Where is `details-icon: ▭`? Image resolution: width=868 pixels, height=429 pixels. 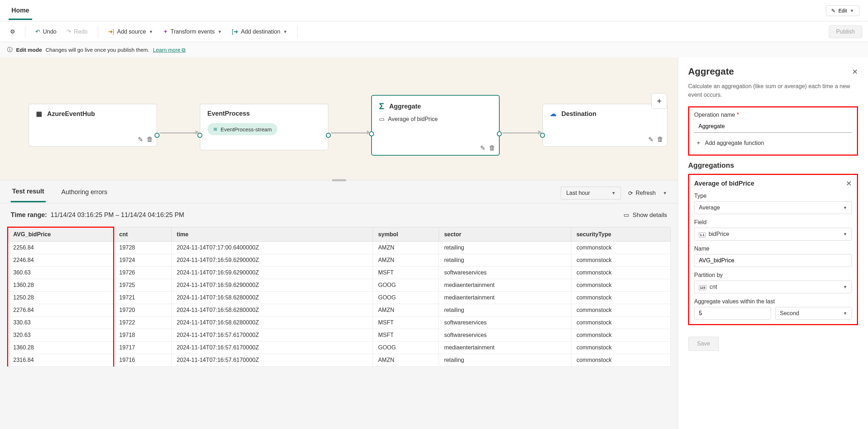 details-icon: ▭ is located at coordinates (626, 215).